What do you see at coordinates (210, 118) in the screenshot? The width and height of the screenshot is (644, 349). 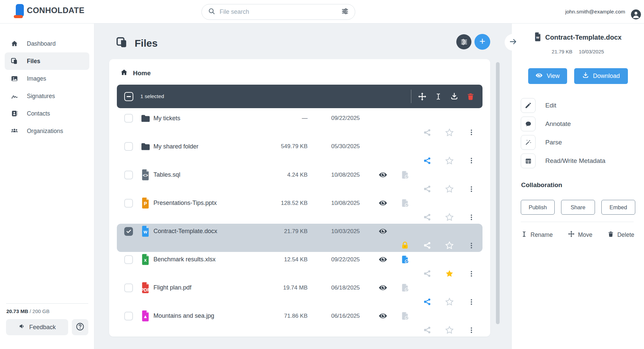 I see `file-name: My tickets` at bounding box center [210, 118].